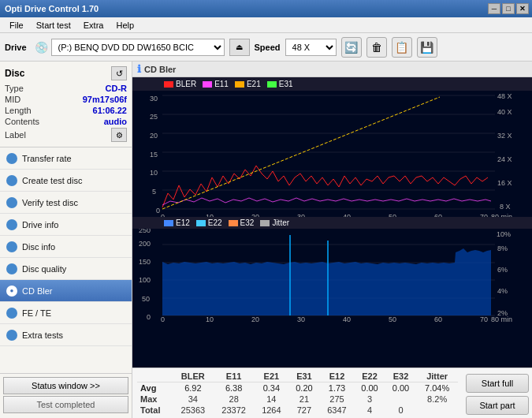 Image resolution: width=532 pixels, height=418 pixels. Describe the element at coordinates (438, 215) in the screenshot. I see `svg-text: 60` at that location.